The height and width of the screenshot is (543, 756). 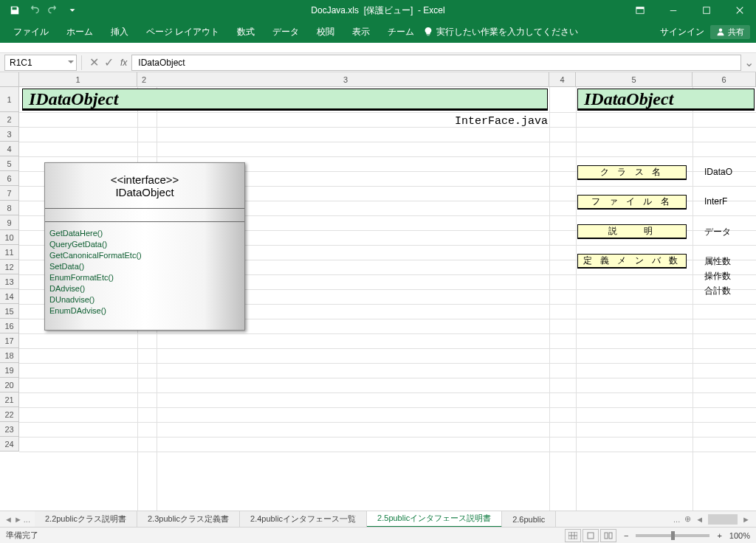 I want to click on tab-insert: 挿入, so click(x=120, y=32).